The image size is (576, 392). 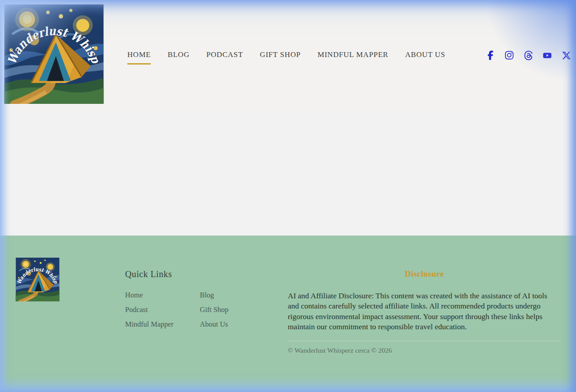 What do you see at coordinates (424, 312) in the screenshot?
I see `disclosure-section: Disclosure AI and Affiliate Disclosure: …` at bounding box center [424, 312].